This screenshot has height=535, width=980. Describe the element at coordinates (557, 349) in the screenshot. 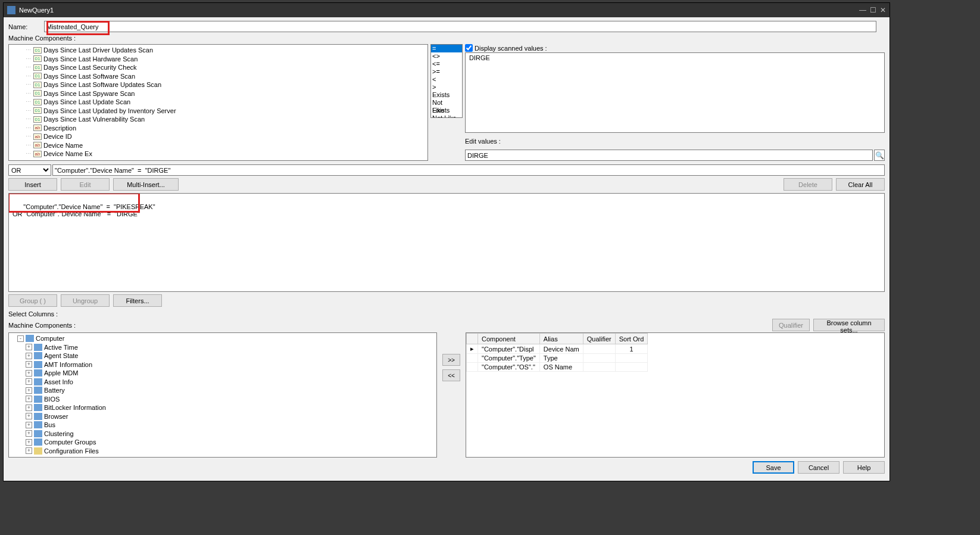

I see `grid-row: ▸"Computer"."DisplDevice Nam1` at that location.